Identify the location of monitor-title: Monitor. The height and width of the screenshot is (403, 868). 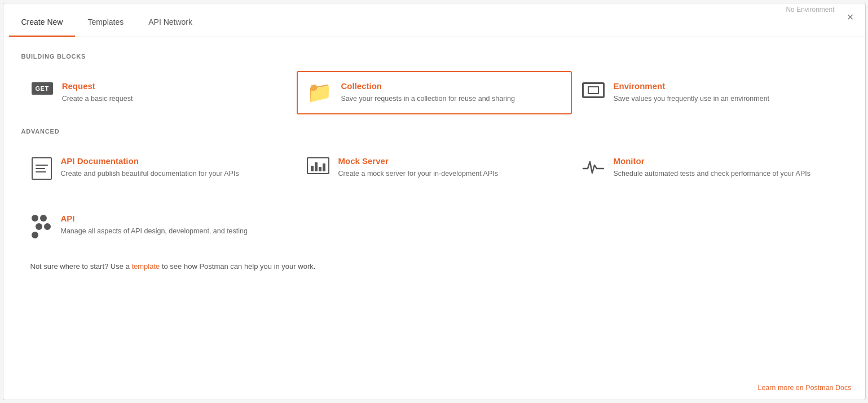
(712, 161).